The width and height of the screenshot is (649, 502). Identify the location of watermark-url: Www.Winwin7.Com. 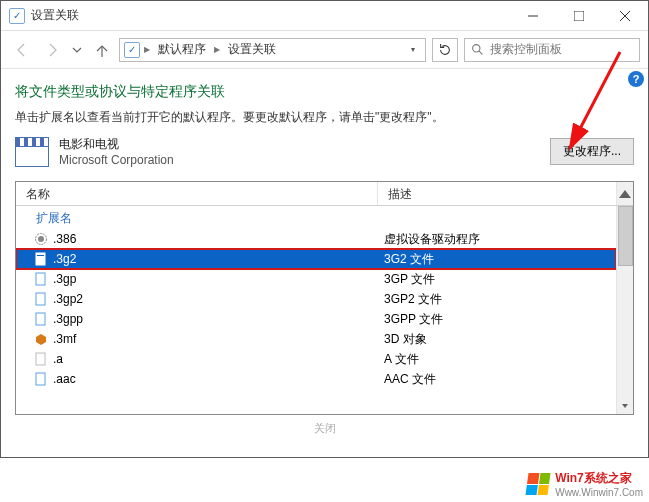
(599, 492).